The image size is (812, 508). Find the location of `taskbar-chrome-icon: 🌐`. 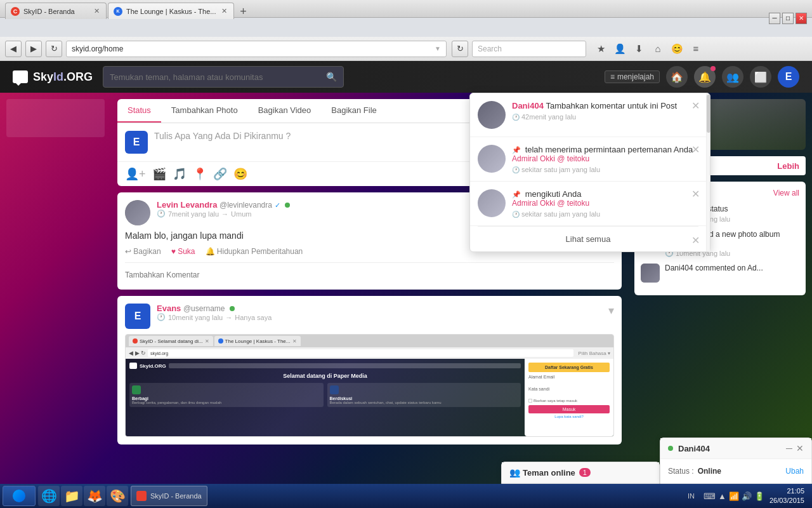

taskbar-chrome-icon: 🌐 is located at coordinates (49, 496).